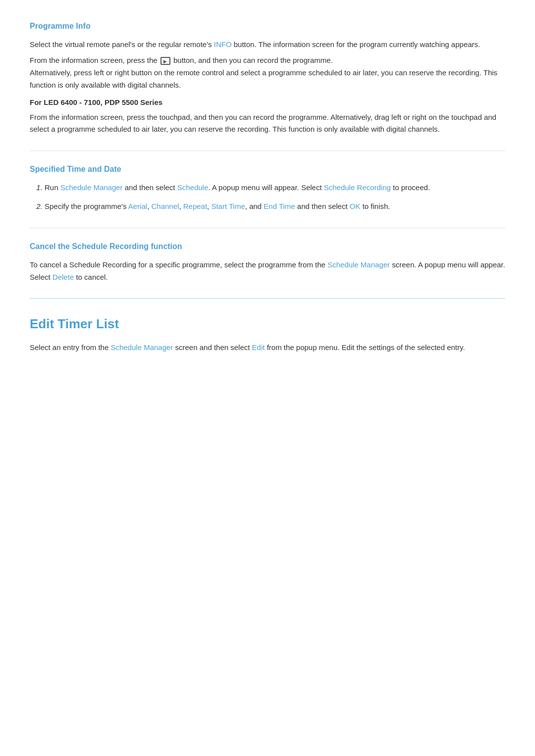  I want to click on series-label: For LED 6400 - 7100, PDP 5500 Series, so click(268, 102).